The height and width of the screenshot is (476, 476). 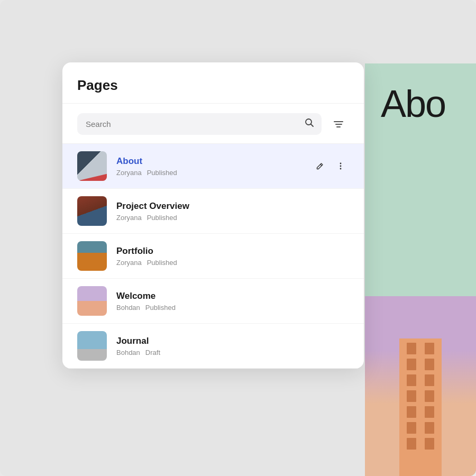 What do you see at coordinates (92, 166) in the screenshot?
I see `page-thumbnail-about` at bounding box center [92, 166].